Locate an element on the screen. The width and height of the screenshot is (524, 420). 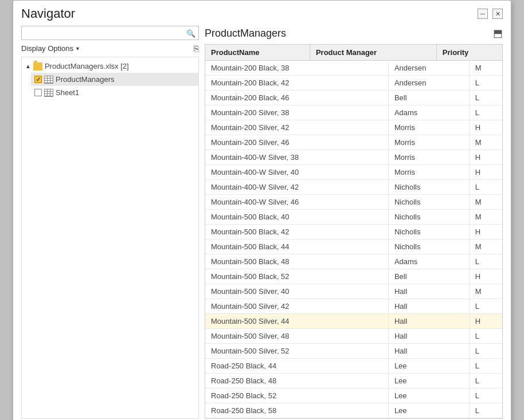
table-row: Mountain-500 Black, 42NichollsH is located at coordinates (354, 232).